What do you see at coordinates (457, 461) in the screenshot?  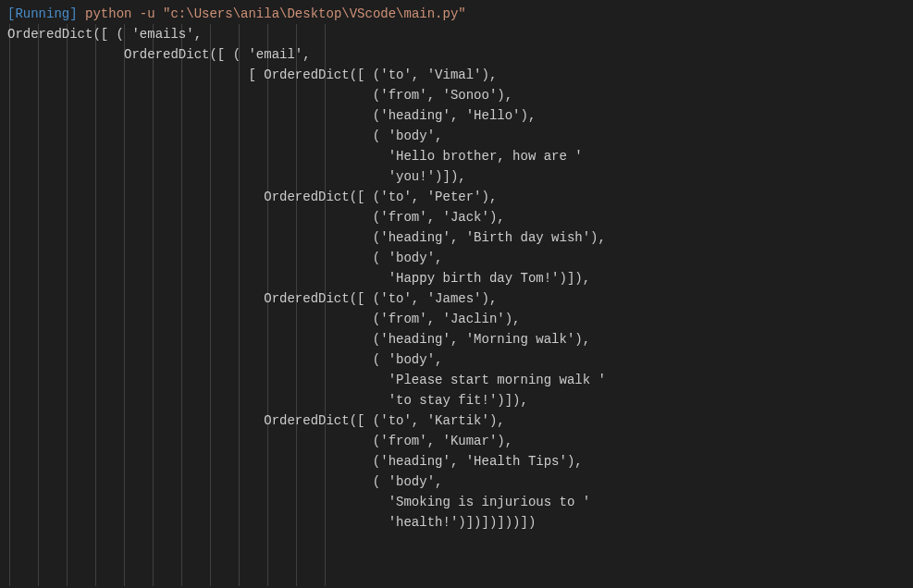 I see `output-line: ('heading', 'Health Tips'),` at bounding box center [457, 461].